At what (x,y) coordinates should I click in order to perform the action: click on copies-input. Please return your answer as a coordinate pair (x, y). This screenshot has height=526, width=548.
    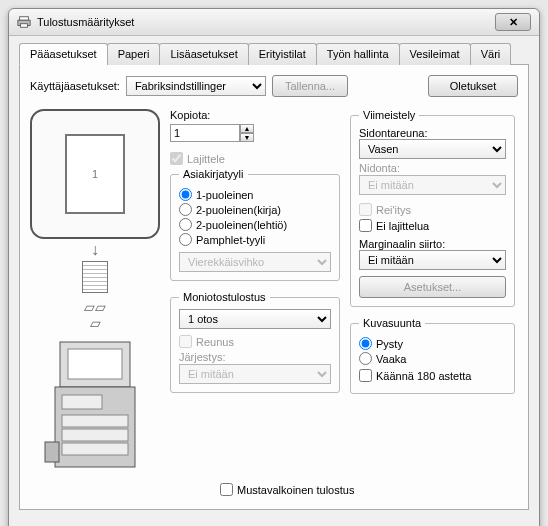
    Looking at the image, I should click on (205, 133).